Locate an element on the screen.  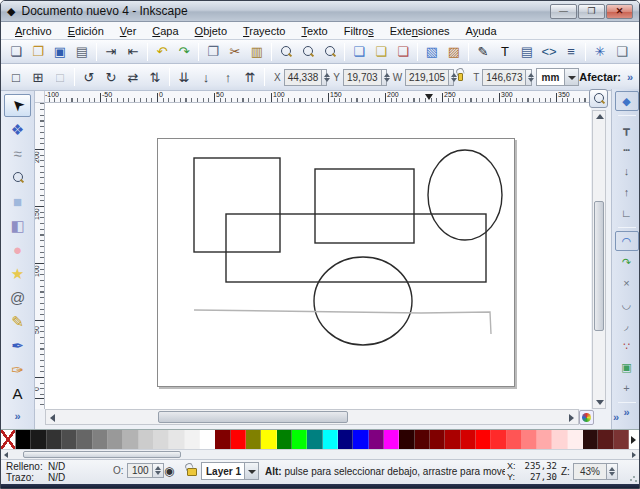
restore-button: ❐ is located at coordinates (592, 12).